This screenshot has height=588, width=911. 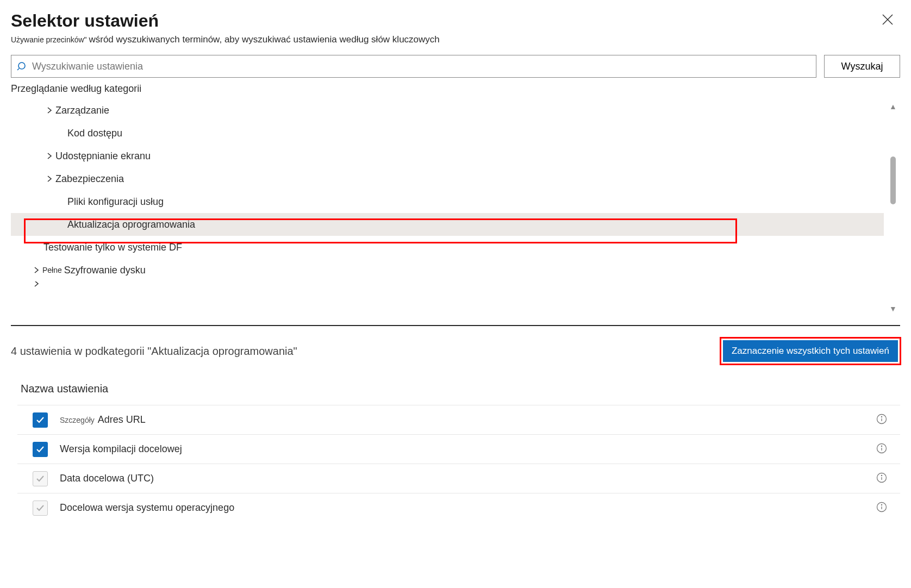 What do you see at coordinates (468, 449) in the screenshot?
I see `setting-name: Wersja kompilacji docelowej` at bounding box center [468, 449].